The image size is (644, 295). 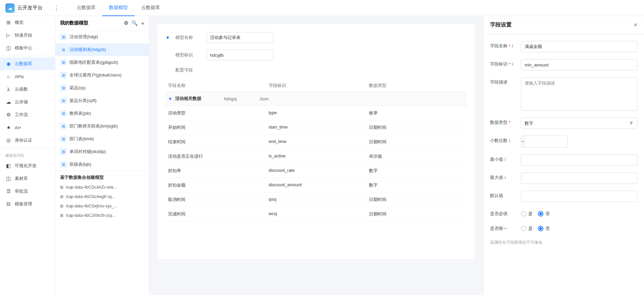 What do you see at coordinates (151, 8) in the screenshot?
I see `tab-cloud-db-2: 云数据库` at bounding box center [151, 8].